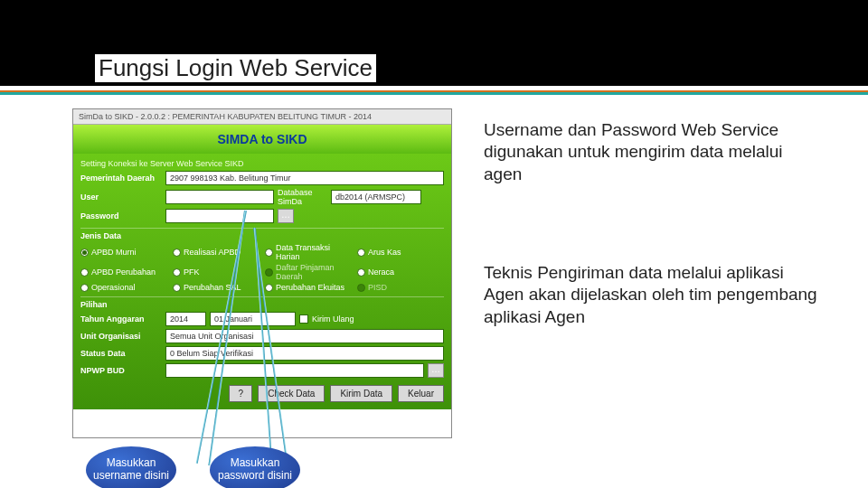 This screenshot has height=488, width=868. I want to click on callout-username: Masukkan username disini, so click(131, 467).